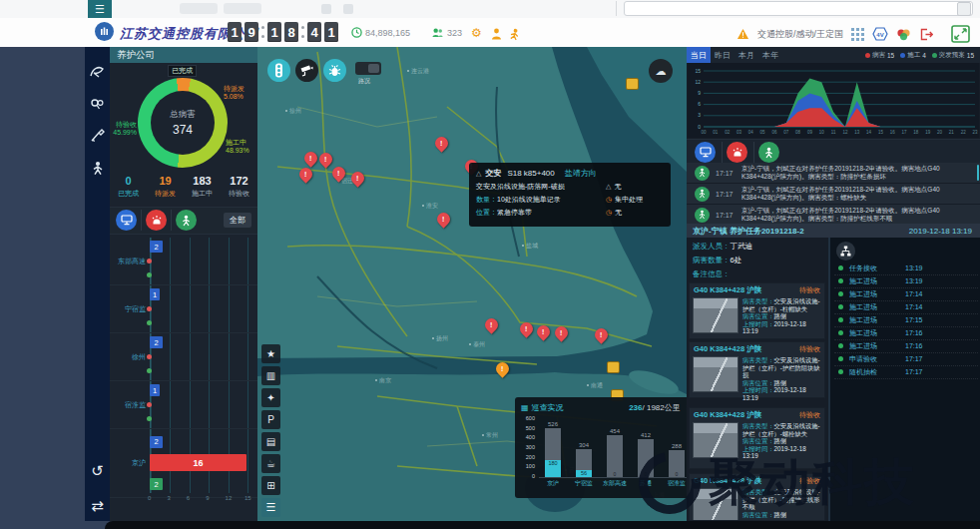 This screenshot has width=980, height=529. I want to click on worker-icon, so click(515, 35).